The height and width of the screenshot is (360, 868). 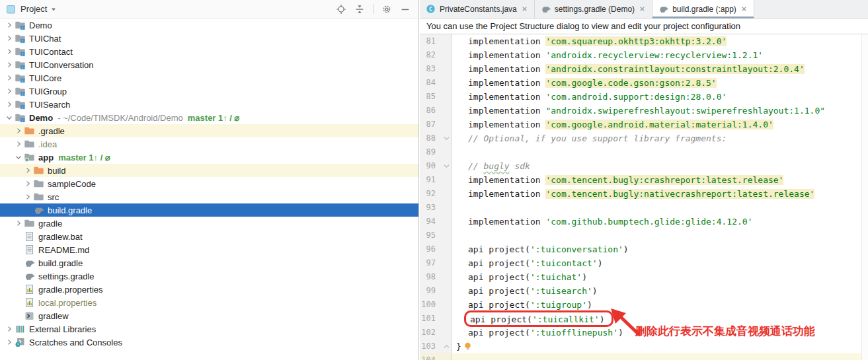 I want to click on code-line-96: 96api project(':tuiconversation'), so click(x=644, y=250).